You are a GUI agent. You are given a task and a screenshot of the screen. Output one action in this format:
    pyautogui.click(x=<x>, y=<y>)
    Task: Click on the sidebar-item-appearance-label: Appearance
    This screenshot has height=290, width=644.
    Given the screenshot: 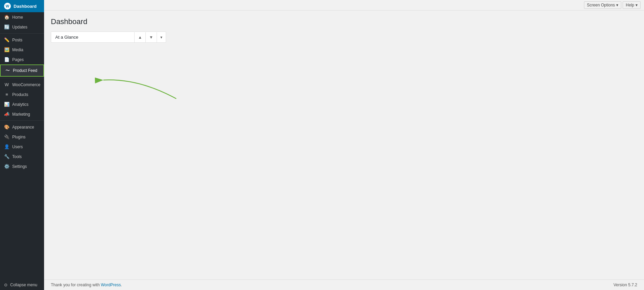 What is the action you would take?
    pyautogui.click(x=23, y=127)
    